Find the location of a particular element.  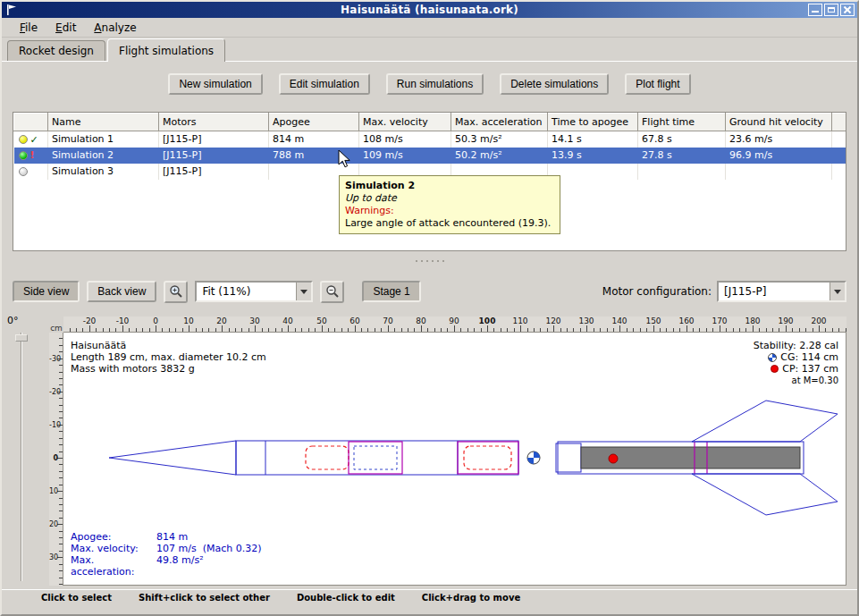

ruler-label: -30 is located at coordinates (54, 359).